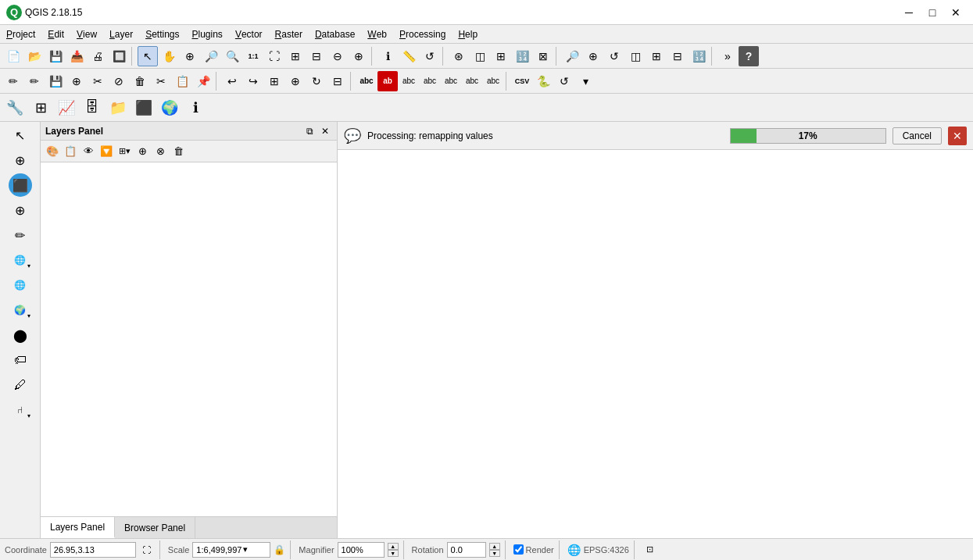 The image size is (973, 560). Describe the element at coordinates (295, 81) in the screenshot. I see `move-vertex-button: ⊕` at that location.